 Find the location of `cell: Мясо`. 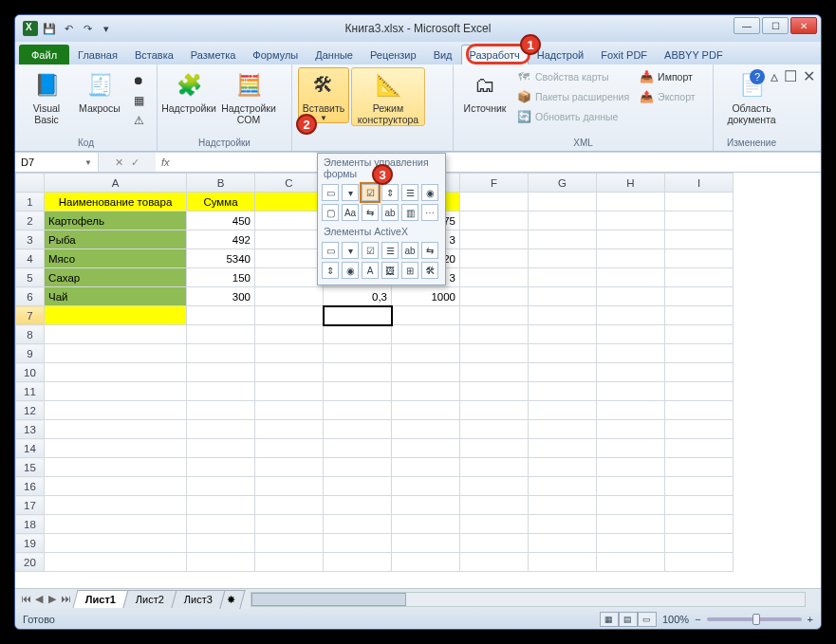

cell: Мясо is located at coordinates (116, 259).